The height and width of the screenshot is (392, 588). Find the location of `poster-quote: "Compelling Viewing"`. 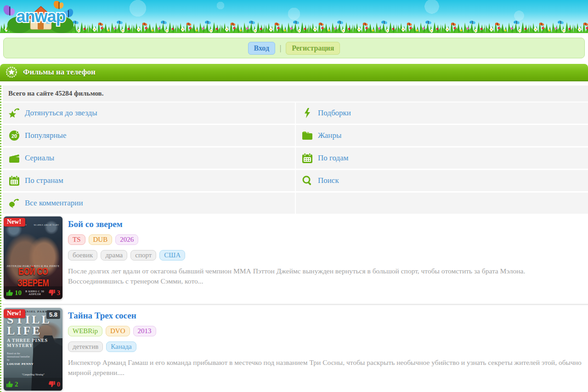

poster-quote: "Compelling Viewing" is located at coordinates (33, 375).